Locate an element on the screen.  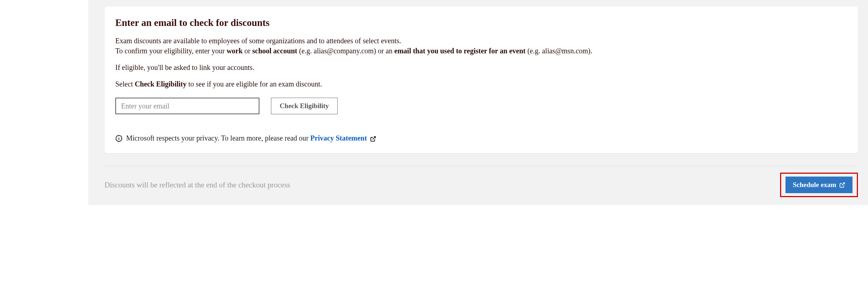
description-block-1: Exam discounts are available to employee… is located at coordinates (481, 46).